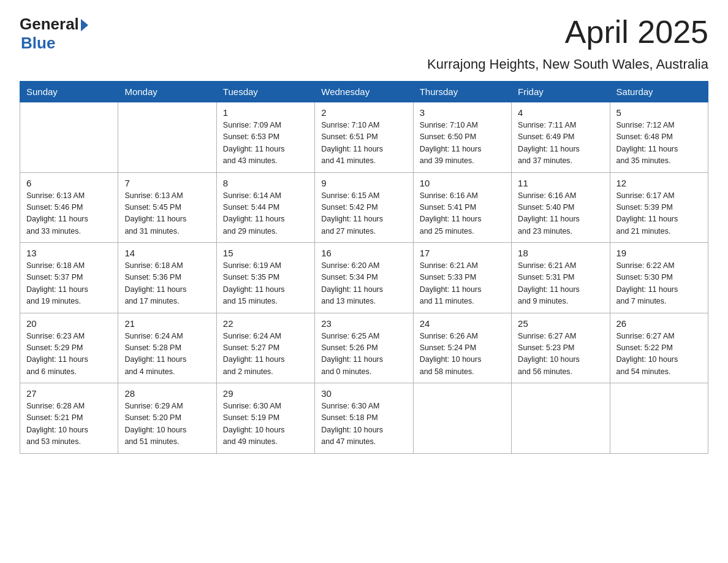 This screenshot has width=728, height=563. I want to click on day-info: Sunrise: 6:25 AM Sunset: 5:26 PM Dayligh…, so click(364, 354).